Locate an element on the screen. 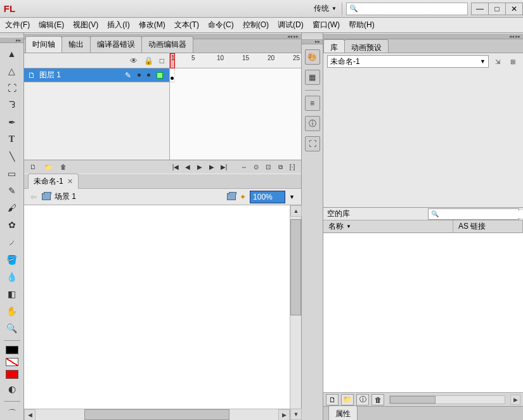 The image size is (523, 420). menu-edit: 编辑(E) is located at coordinates (51, 25).